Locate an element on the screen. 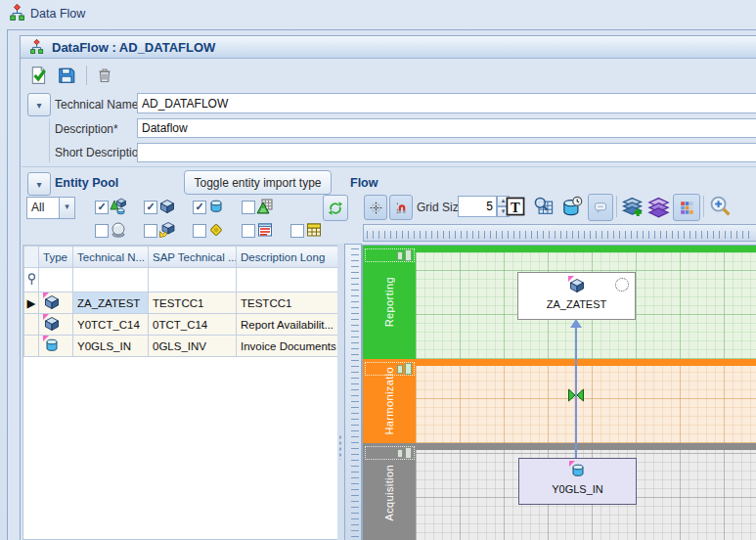 This screenshot has width=756, height=540. filter-cell-type is located at coordinates (57, 280).